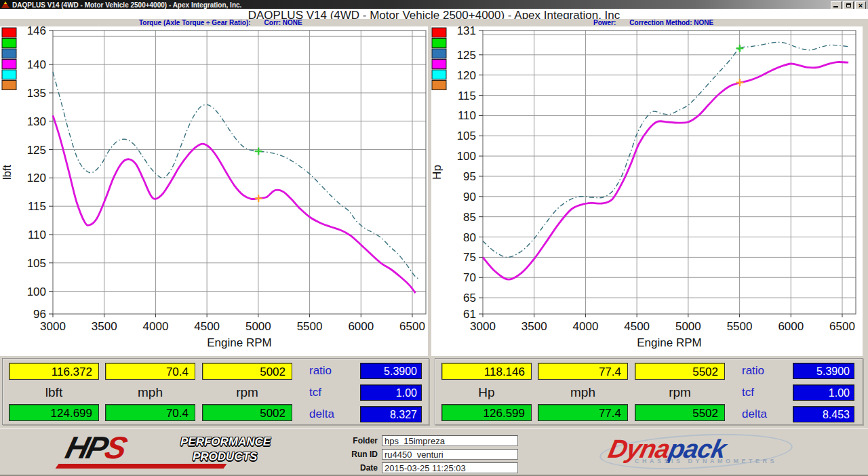 The height and width of the screenshot is (476, 868). I want to click on y-axis-title: Hp, so click(437, 172).